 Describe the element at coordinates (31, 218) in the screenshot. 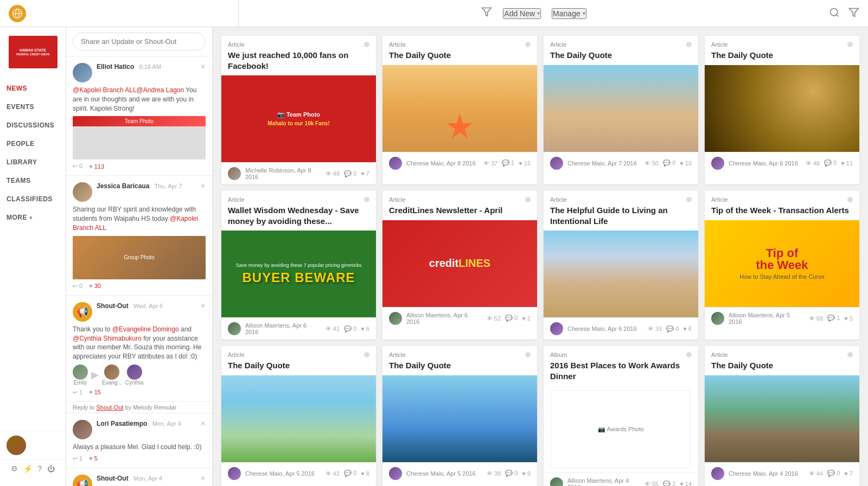

I see `more-chevron: ▾` at that location.